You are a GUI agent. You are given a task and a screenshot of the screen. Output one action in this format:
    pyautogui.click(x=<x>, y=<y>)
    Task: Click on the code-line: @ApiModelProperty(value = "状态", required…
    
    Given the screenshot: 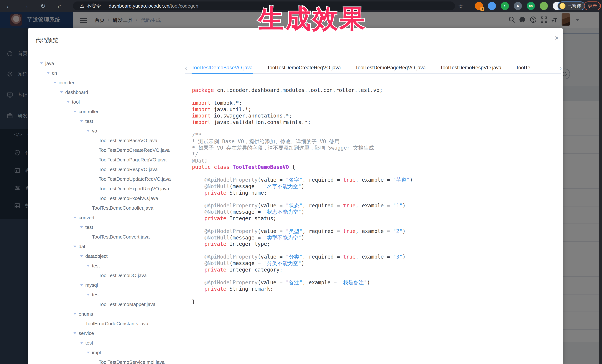 What is the action you would take?
    pyautogui.click(x=377, y=206)
    